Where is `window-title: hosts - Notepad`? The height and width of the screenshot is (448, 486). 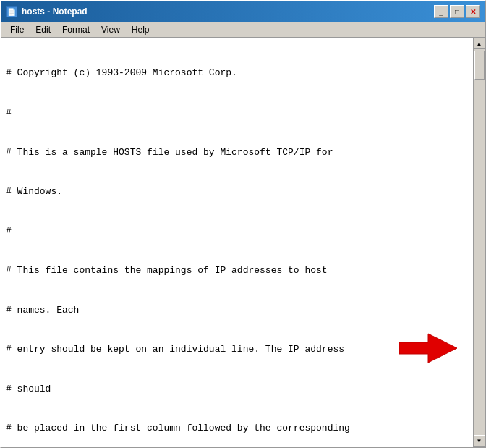
window-title: hosts - Notepad is located at coordinates (55, 12).